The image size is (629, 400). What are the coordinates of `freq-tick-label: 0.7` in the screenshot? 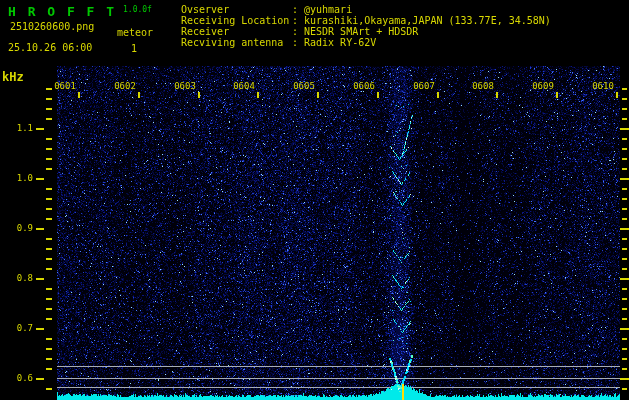 It's located at (18, 328).